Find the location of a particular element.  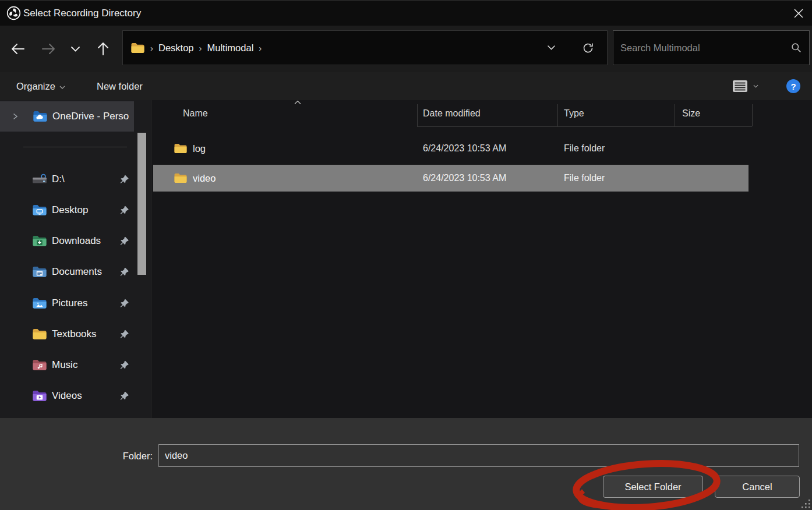

sidebar-item-label: OneDrive - Perso is located at coordinates (91, 116).